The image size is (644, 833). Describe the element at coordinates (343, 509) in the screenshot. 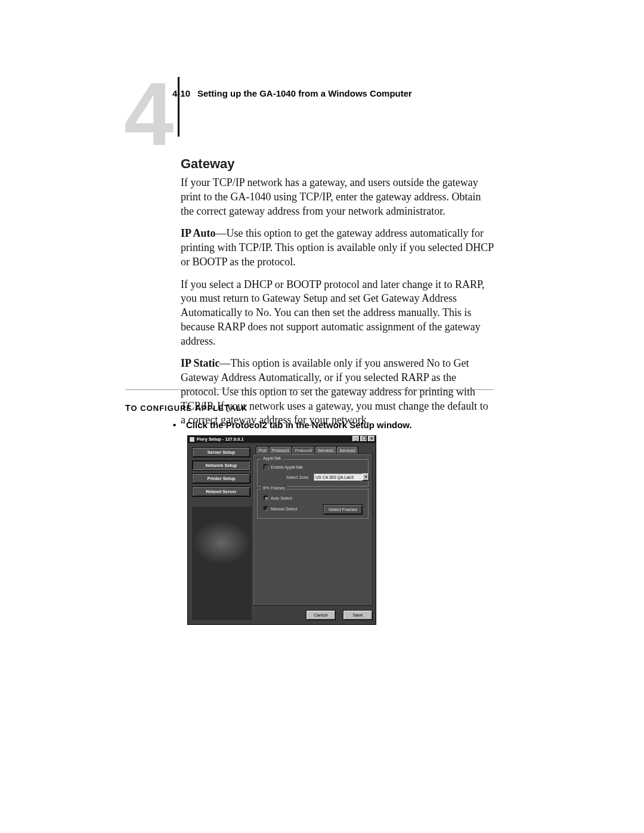

I see `select-frames-button: Select Frames` at that location.